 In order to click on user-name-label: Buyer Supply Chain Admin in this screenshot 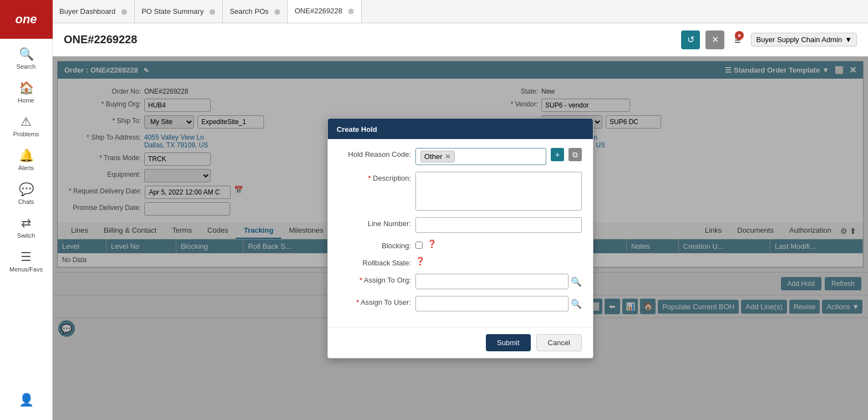, I will do `click(799, 40)`.